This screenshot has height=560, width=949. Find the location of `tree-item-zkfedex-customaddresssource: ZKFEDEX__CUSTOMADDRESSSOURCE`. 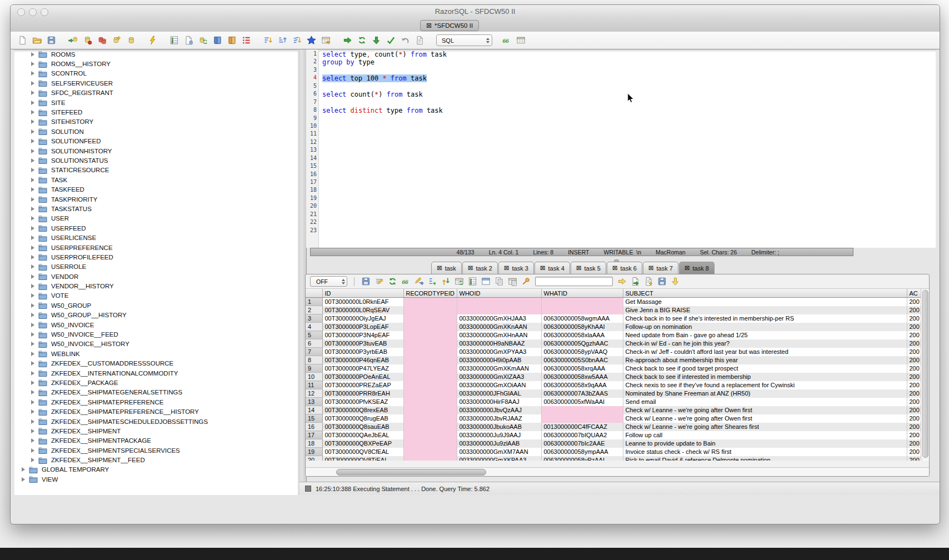

tree-item-zkfedex-customaddresssource: ZKFEDEX__CUSTOMADDRESSSOURCE is located at coordinates (156, 363).